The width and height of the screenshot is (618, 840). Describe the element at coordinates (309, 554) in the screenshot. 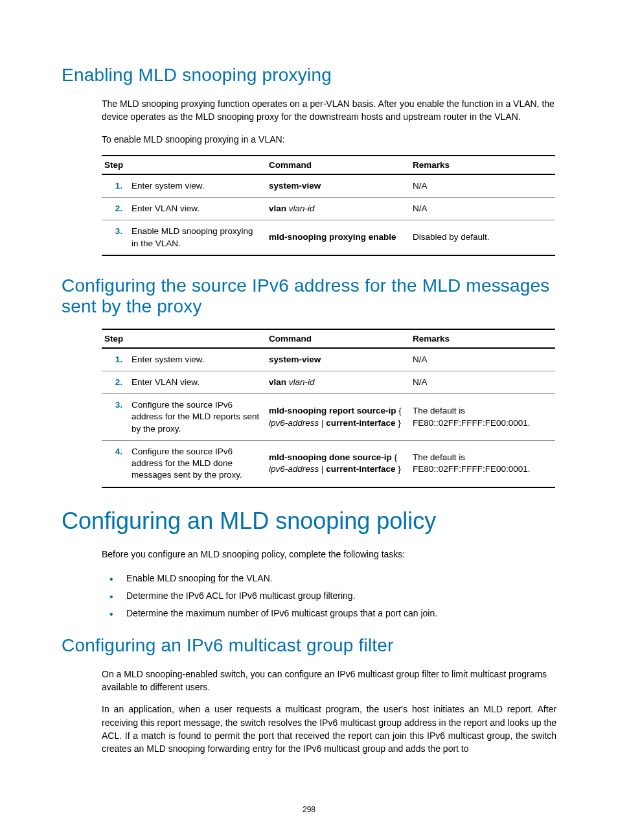

I see `paragraph: Before you configure an MLD snooping pol…` at that location.